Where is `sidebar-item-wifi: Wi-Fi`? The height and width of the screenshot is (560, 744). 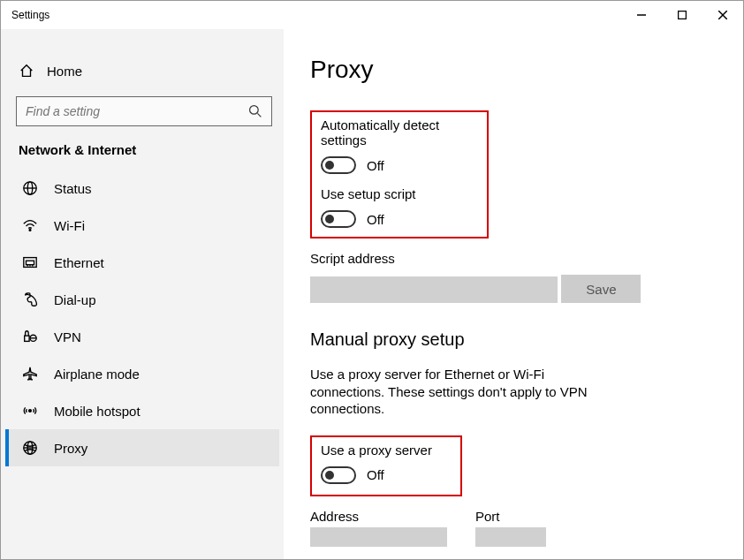 sidebar-item-wifi: Wi-Fi is located at coordinates (142, 225).